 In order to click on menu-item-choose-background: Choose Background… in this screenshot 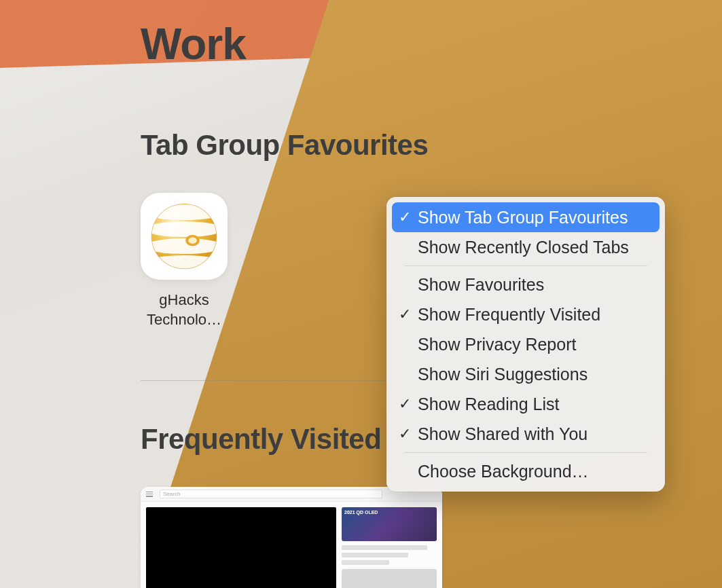, I will do `click(526, 471)`.